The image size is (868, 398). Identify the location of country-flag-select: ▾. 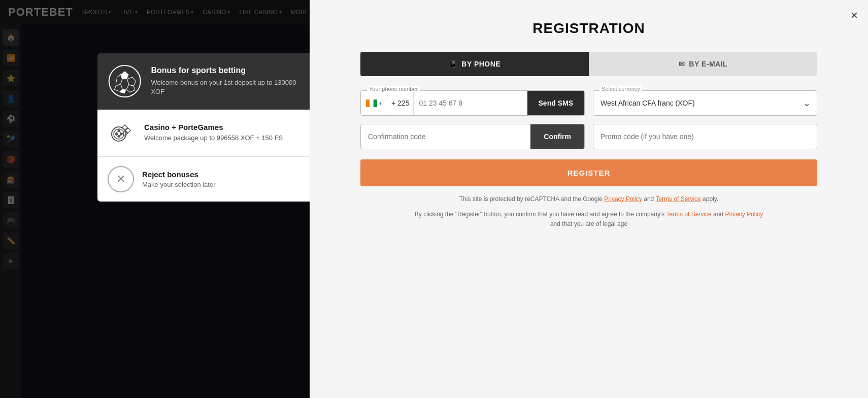
(374, 103).